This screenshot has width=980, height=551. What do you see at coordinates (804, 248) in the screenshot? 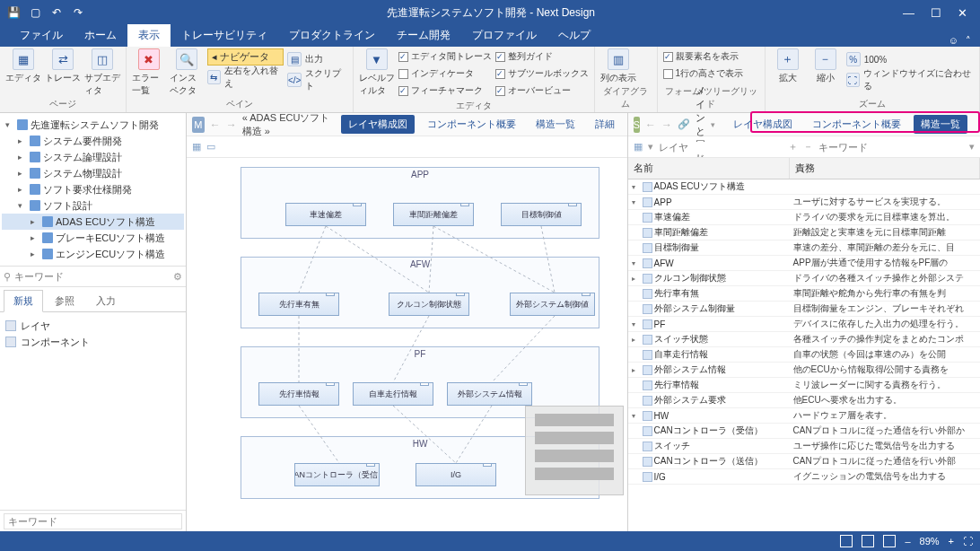
I see `table-row: 目標制御量車速の差分、車間距離の差分を元に、目` at bounding box center [804, 248].